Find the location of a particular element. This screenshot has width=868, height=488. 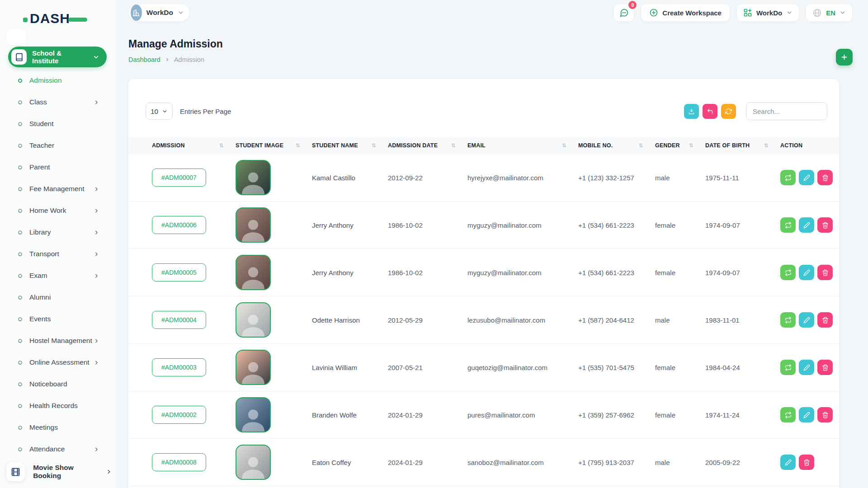

admission-number-badge: #ADM00002 is located at coordinates (179, 415).